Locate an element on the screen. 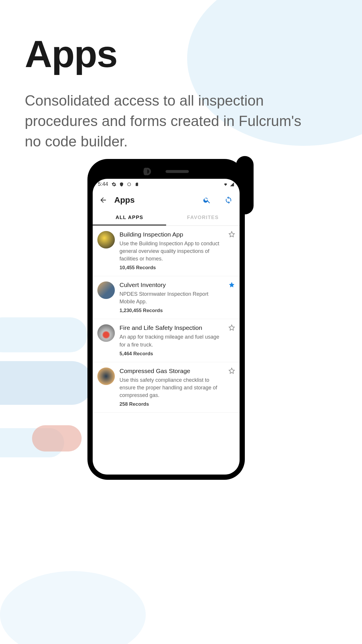  wifi-icon is located at coordinates (226, 184).